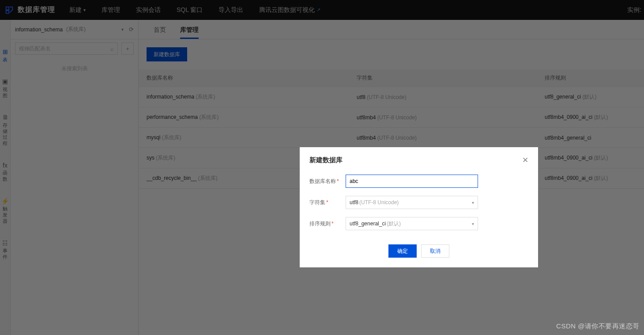 The image size is (644, 335). What do you see at coordinates (403, 251) in the screenshot?
I see `confirm-button: 确定` at bounding box center [403, 251].